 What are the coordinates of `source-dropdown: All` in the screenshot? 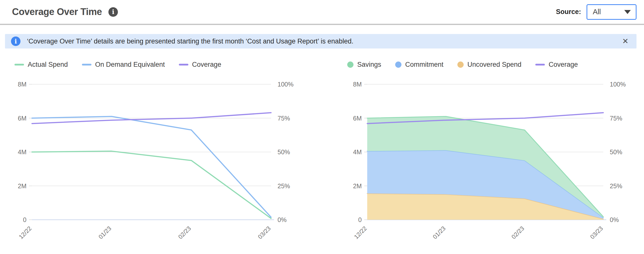 It's located at (612, 12).